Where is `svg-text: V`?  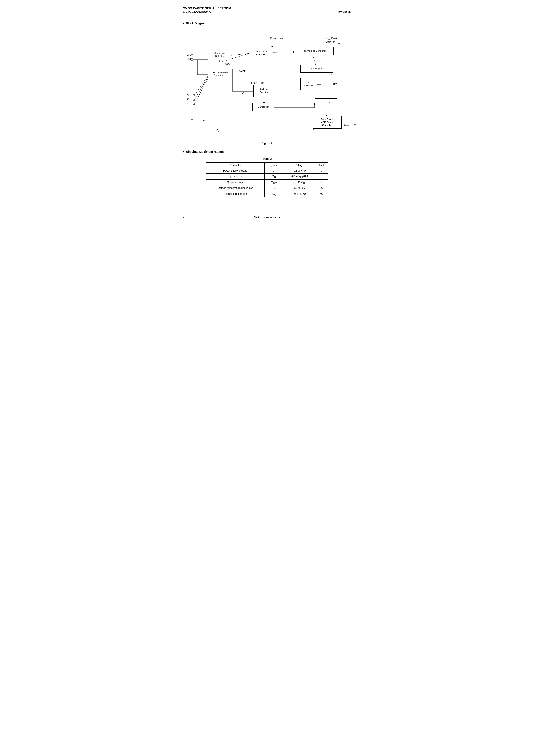
svg-text: V is located at coordinates (327, 38).